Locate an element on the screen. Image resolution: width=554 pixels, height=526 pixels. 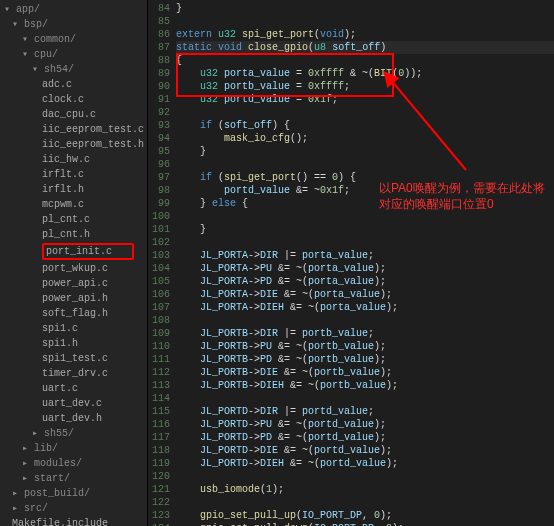
tree-item: spi1.c is located at coordinates (74, 328).